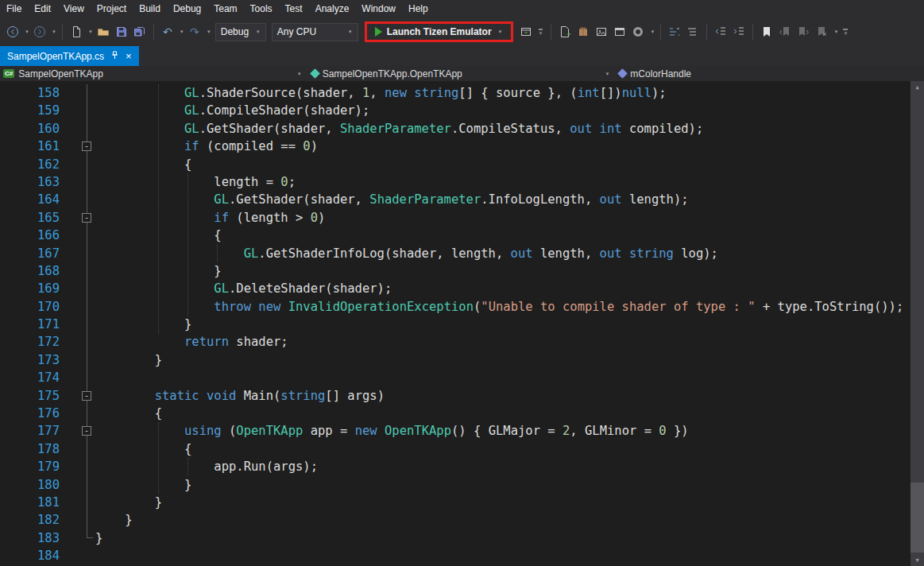  I want to click on line-number: 161, so click(30, 146).